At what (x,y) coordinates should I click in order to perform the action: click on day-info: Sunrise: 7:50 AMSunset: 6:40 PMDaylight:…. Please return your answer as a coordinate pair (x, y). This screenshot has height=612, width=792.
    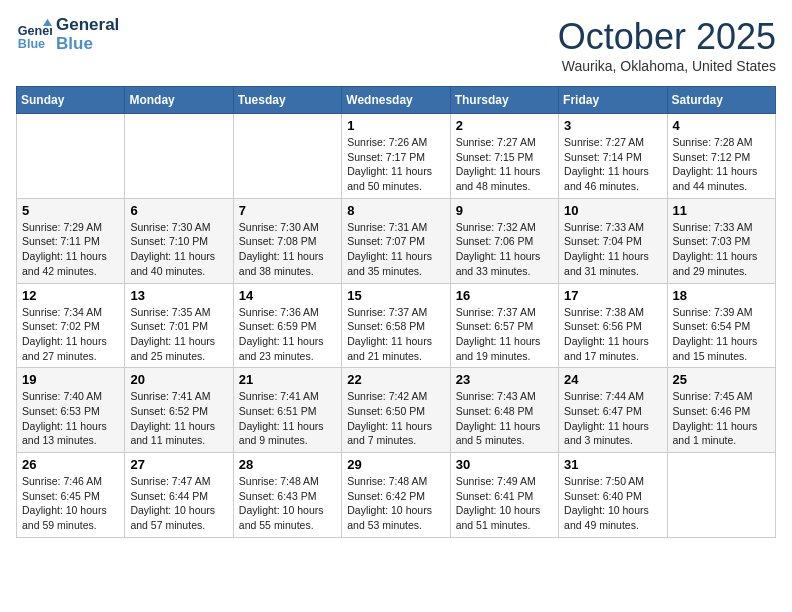
    Looking at the image, I should click on (612, 504).